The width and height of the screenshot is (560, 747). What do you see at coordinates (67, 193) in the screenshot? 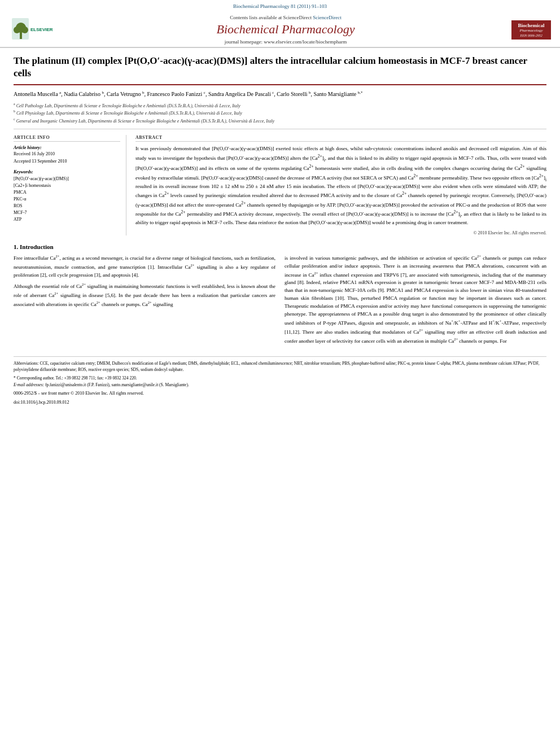
I see `keyword-3: PMCA` at bounding box center [67, 193].